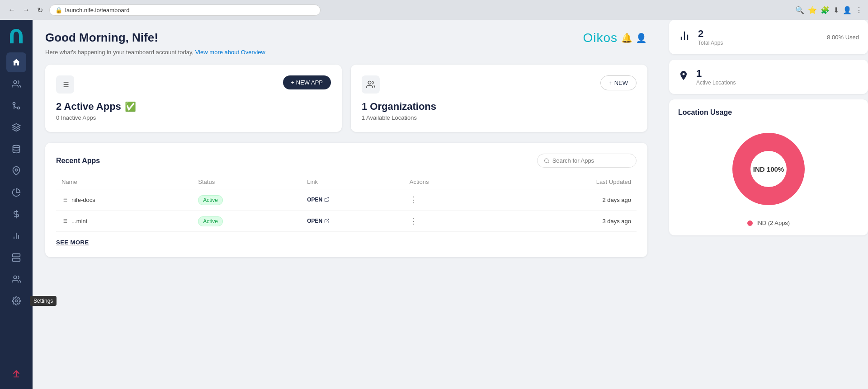  I want to click on search-apps-box, so click(587, 161).